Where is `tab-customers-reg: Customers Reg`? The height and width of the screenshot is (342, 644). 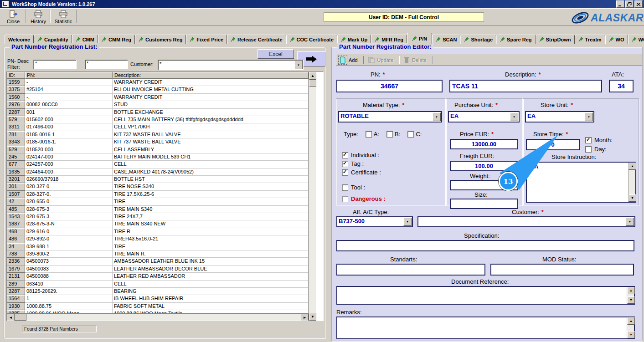 tab-customers-reg: Customers Reg is located at coordinates (160, 39).